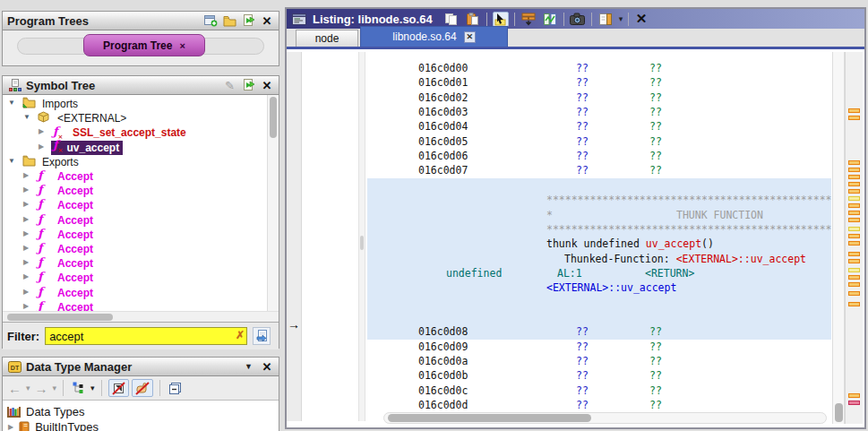 The height and width of the screenshot is (431, 868). What do you see at coordinates (240, 335) in the screenshot?
I see `clear-filter-icon: ✗` at bounding box center [240, 335].